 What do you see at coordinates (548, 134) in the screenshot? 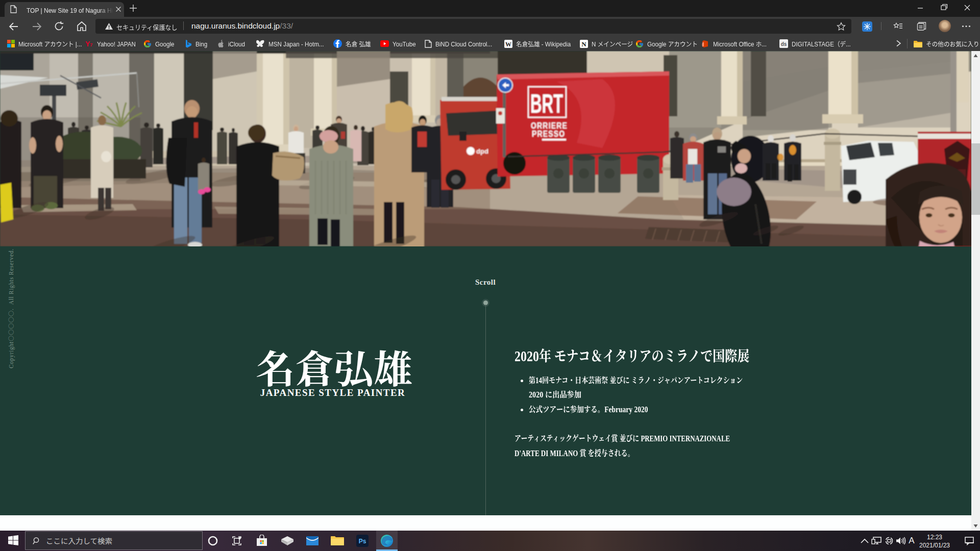
I see `svg-text: PRESSO` at bounding box center [548, 134].